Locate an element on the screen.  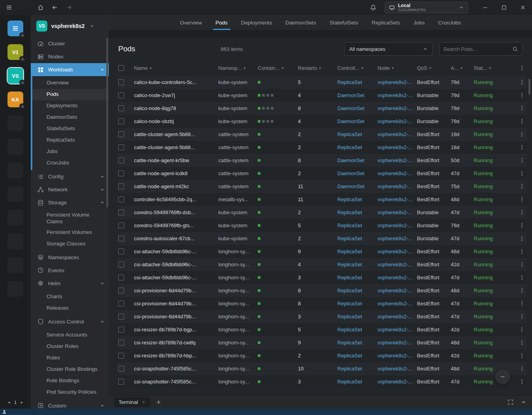
table-menu-kebab-icon is located at coordinates (522, 68).